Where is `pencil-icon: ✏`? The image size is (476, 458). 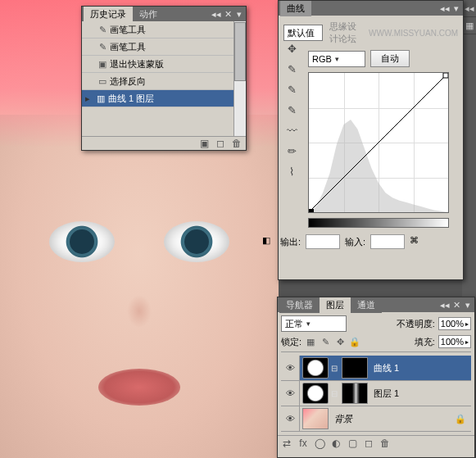 pencil-icon: ✏ is located at coordinates (292, 151).